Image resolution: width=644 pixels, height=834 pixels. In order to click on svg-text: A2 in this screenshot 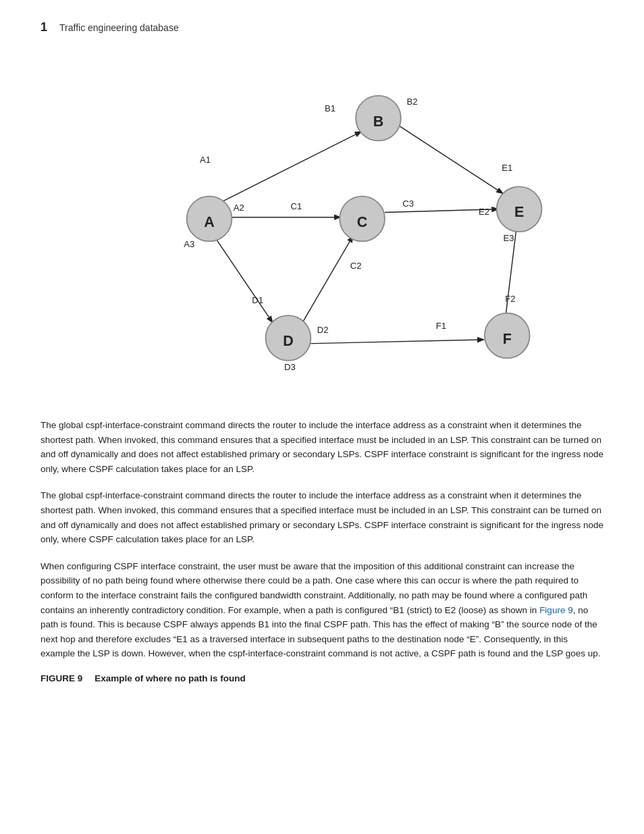, I will do `click(239, 208)`.